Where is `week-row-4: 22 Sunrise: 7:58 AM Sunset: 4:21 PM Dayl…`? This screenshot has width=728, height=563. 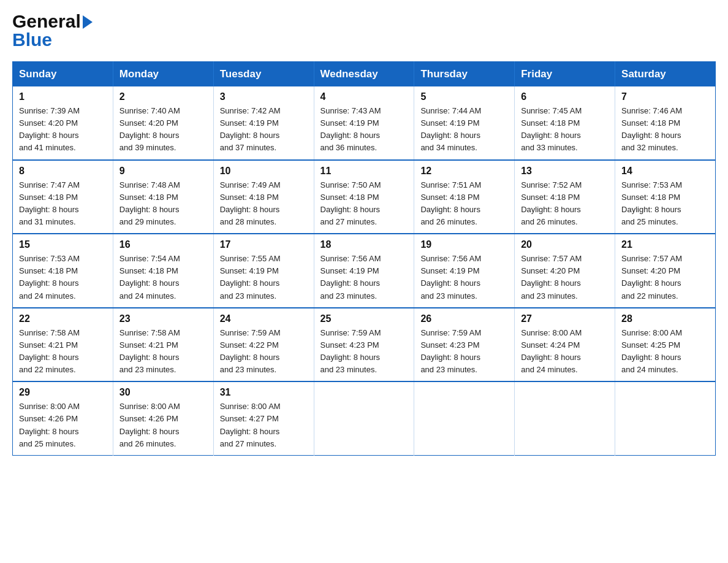
week-row-4: 22 Sunrise: 7:58 AM Sunset: 4:21 PM Dayl… is located at coordinates (364, 345).